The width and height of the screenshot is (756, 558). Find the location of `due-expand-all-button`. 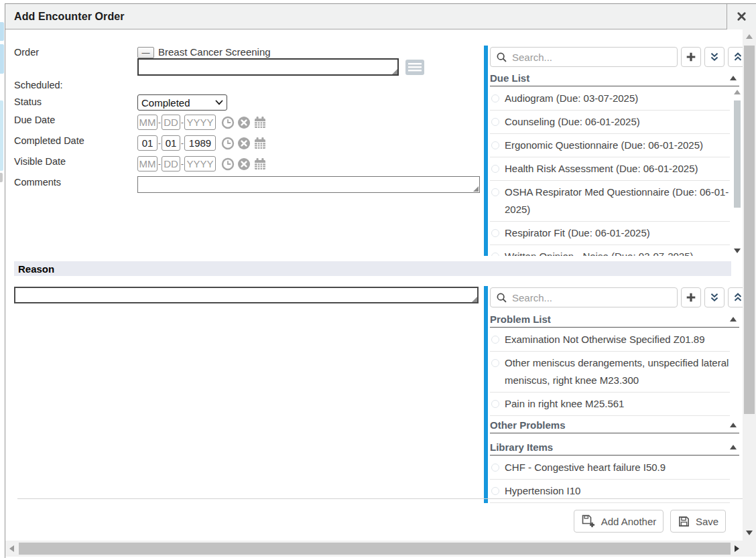

due-expand-all-button is located at coordinates (714, 57).